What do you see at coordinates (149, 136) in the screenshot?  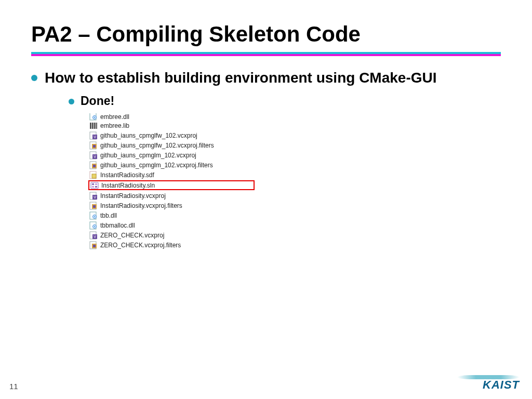 I see `file-name: github_iauns_cpmglfw_102.vcxproj` at bounding box center [149, 136].